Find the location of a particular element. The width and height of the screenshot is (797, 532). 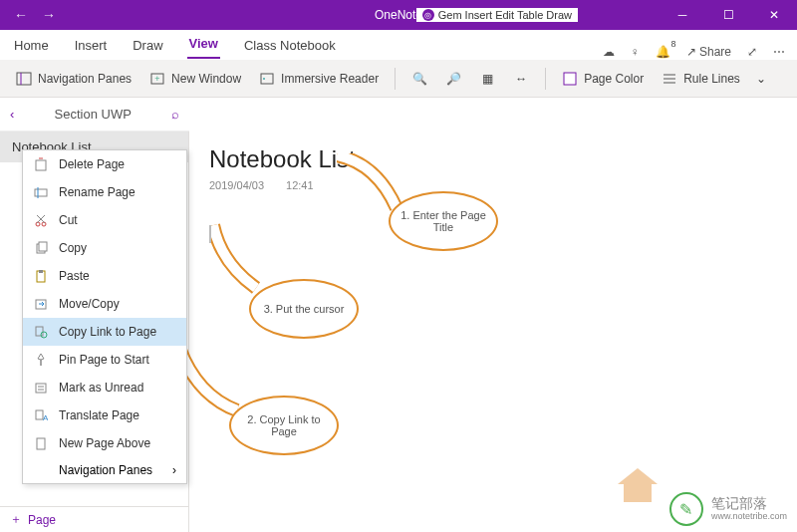

ctx-navigation-panes: Navigation Panes › is located at coordinates (105, 470).